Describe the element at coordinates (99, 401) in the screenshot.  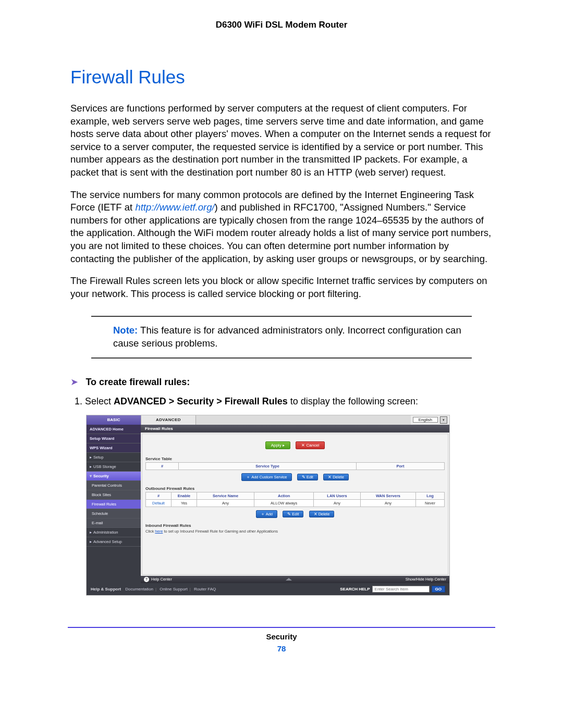
I see `step1-a: Select` at that location.